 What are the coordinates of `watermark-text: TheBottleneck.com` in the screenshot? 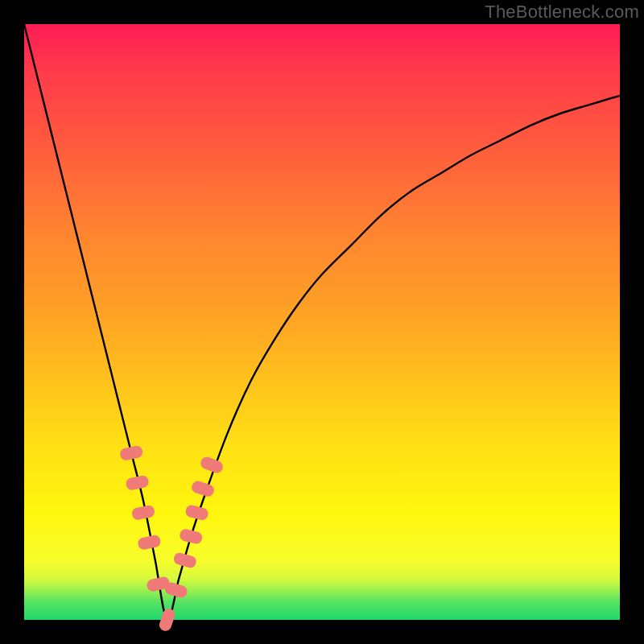 It's located at (562, 12).